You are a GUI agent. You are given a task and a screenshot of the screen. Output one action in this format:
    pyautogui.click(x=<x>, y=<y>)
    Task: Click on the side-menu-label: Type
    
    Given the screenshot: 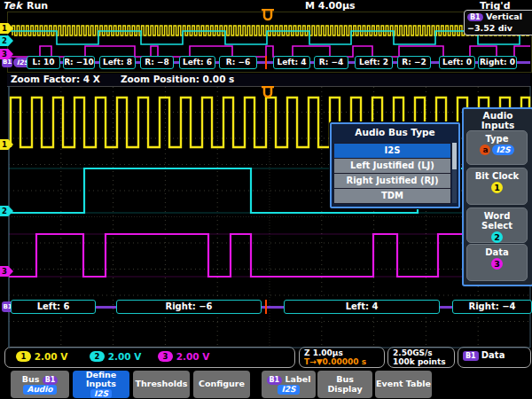 What is the action you would take?
    pyautogui.click(x=497, y=137)
    